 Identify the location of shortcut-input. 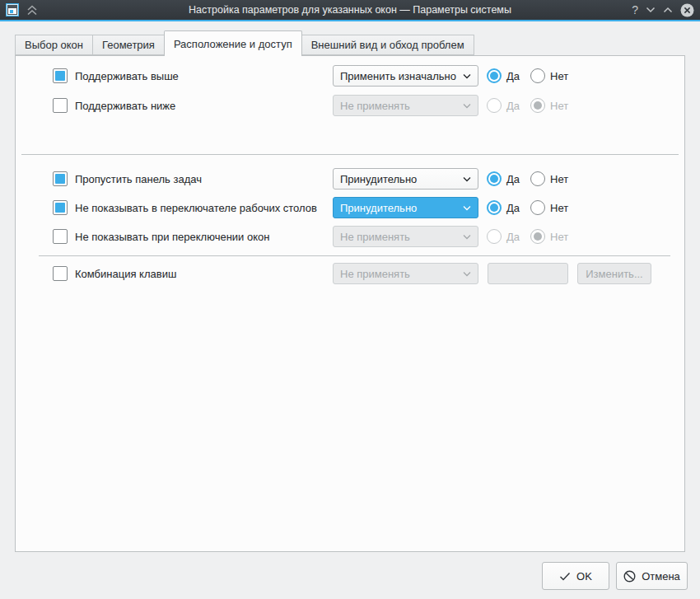
(528, 274).